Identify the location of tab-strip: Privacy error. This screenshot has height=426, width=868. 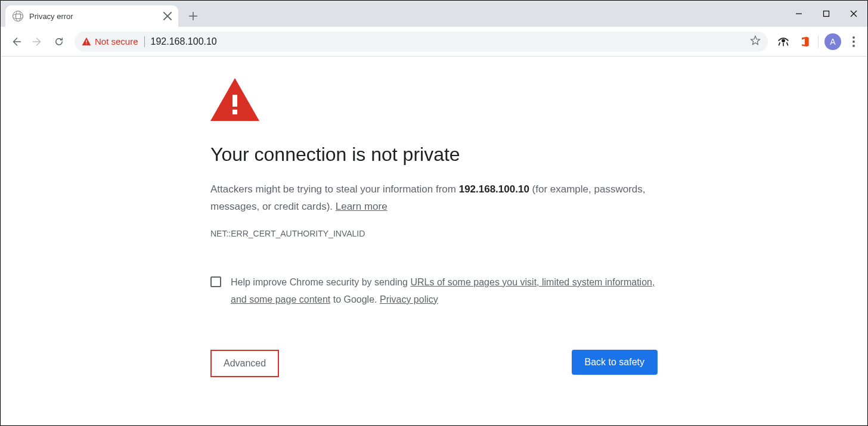
(434, 14).